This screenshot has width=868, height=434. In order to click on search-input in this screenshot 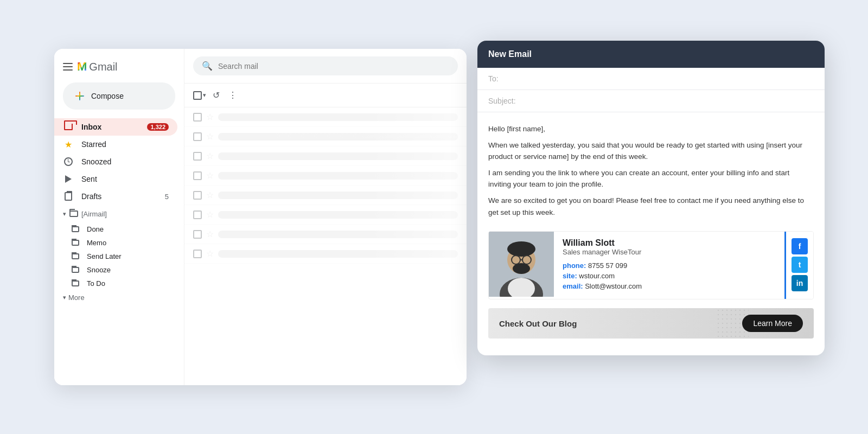, I will do `click(334, 66)`.